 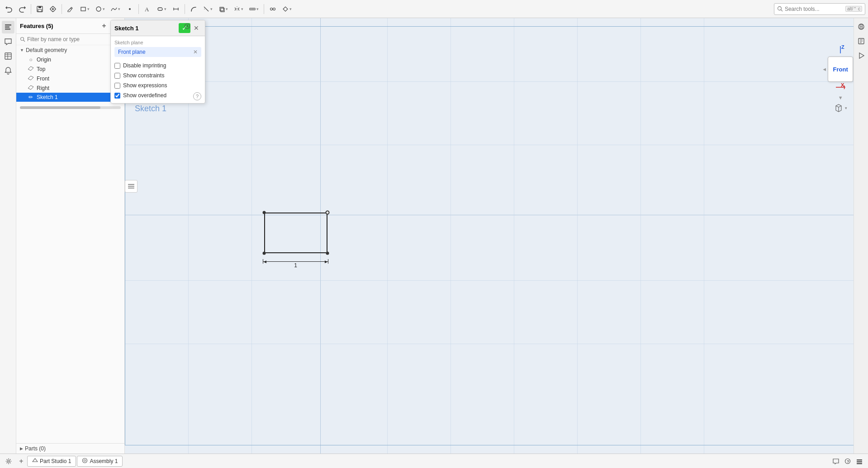 What do you see at coordinates (843, 47) in the screenshot?
I see `svg-text: Z` at bounding box center [843, 47].